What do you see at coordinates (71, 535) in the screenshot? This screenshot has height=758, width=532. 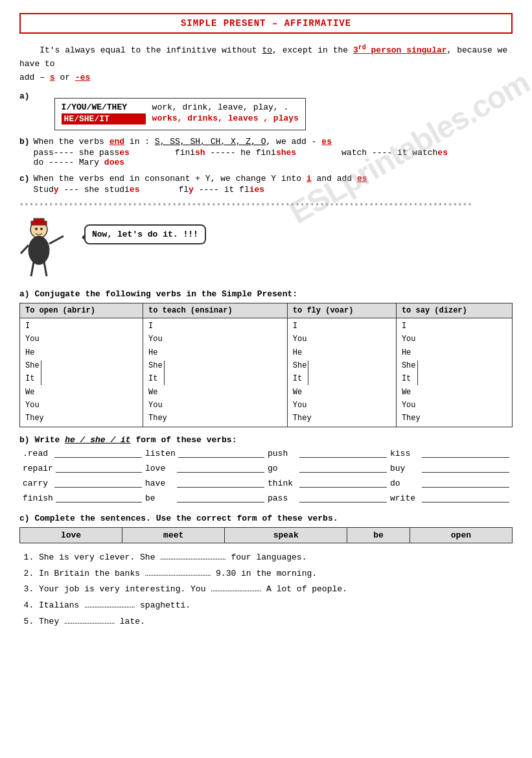 I see `word-love: love` at bounding box center [71, 535].